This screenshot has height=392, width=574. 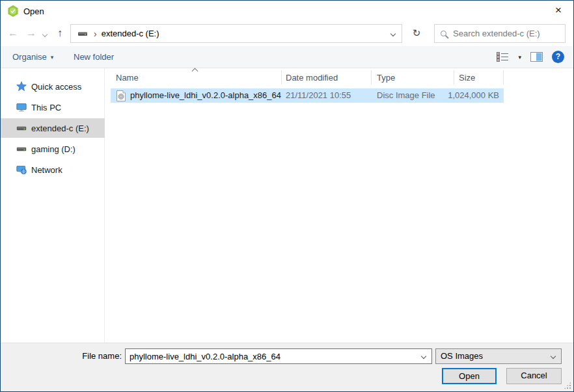 I want to click on back-button: ←, so click(x=13, y=34).